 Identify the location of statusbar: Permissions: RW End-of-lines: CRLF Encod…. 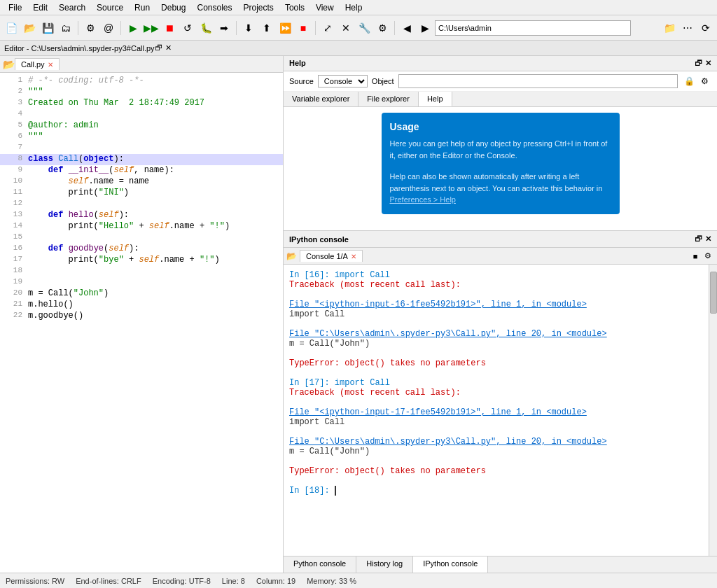
(358, 580).